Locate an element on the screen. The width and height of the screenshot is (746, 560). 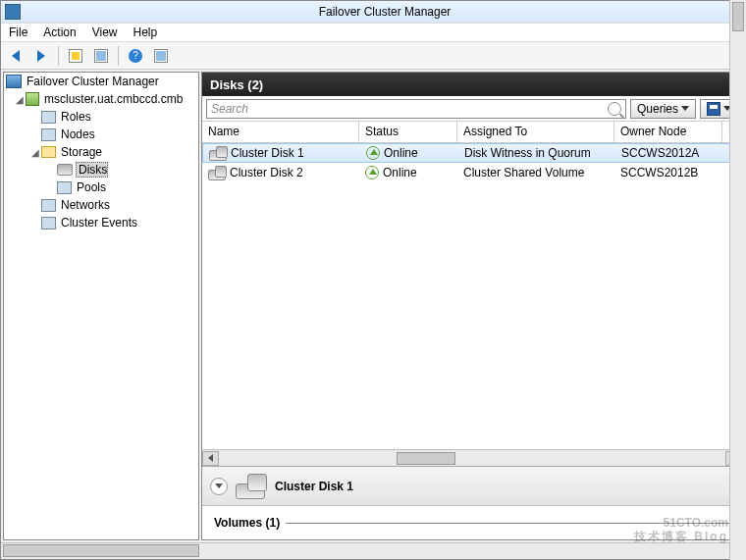
cluster-icon is located at coordinates (32, 99).